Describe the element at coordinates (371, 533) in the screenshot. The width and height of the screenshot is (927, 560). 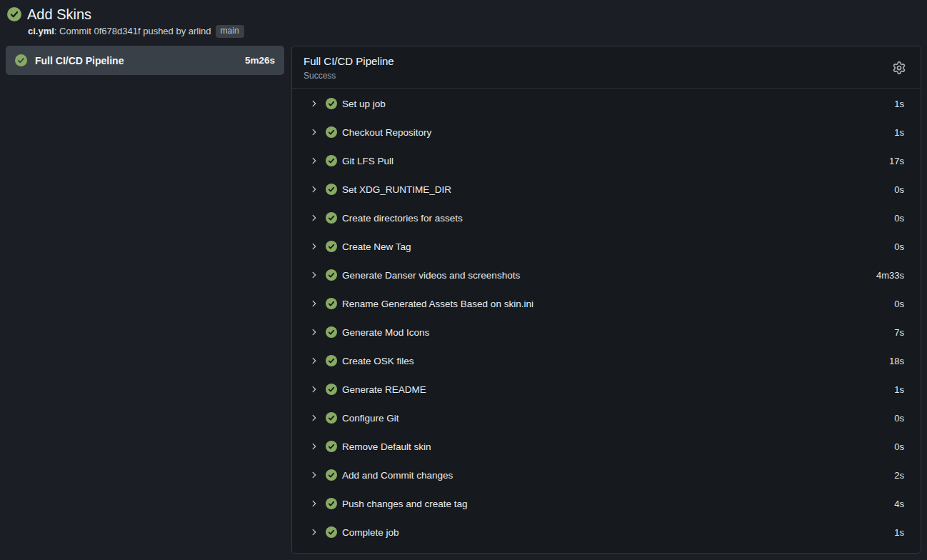
I see `step-name: Complete job` at that location.